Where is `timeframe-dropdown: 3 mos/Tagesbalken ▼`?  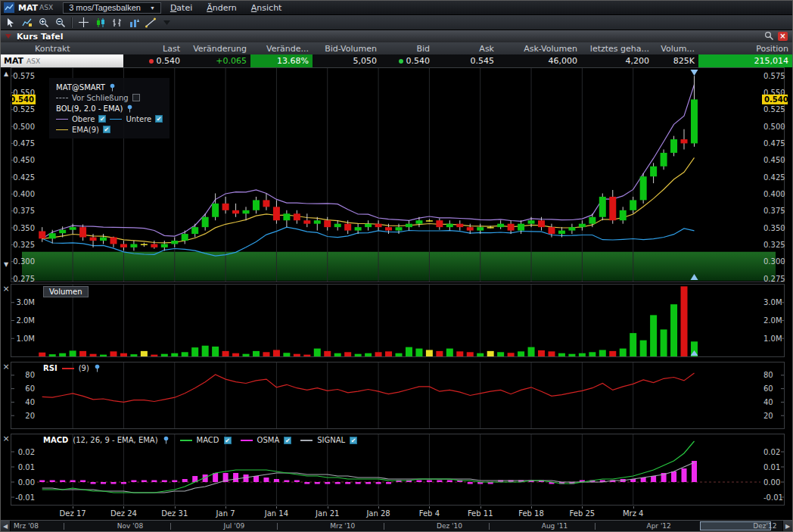 timeframe-dropdown: 3 mos/Tagesbalken ▼ is located at coordinates (112, 8).